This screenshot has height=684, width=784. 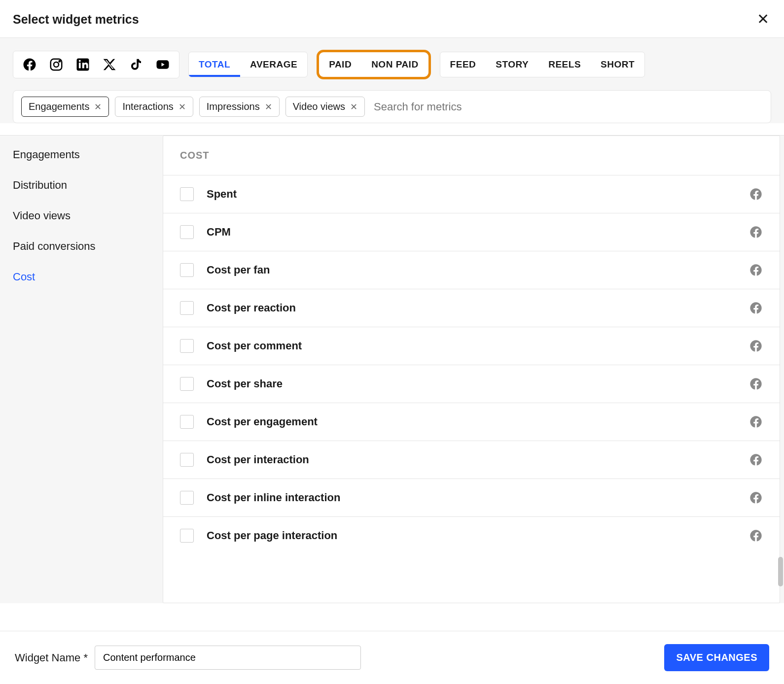 I want to click on widget-name-input, so click(x=228, y=657).